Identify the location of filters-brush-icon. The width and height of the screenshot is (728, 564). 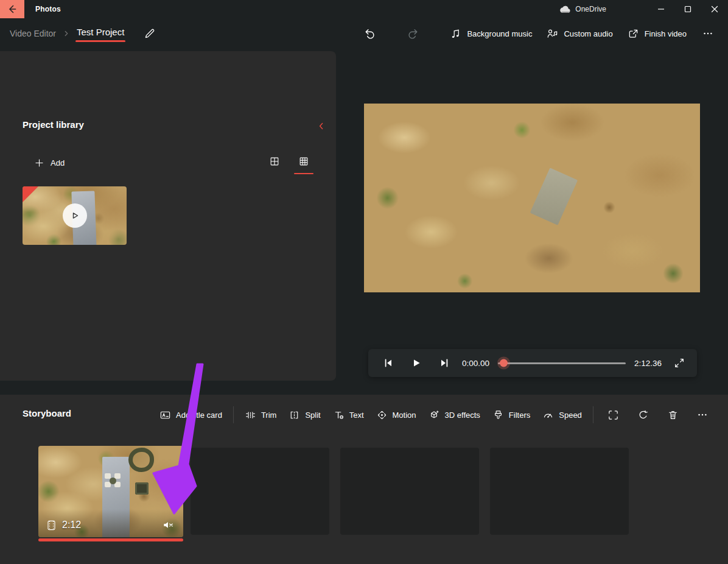
(498, 415).